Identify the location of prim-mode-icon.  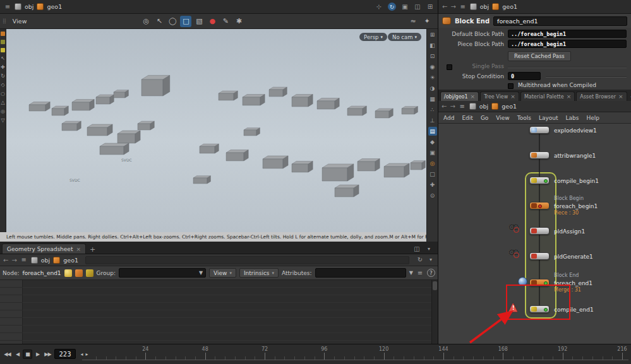
(90, 273).